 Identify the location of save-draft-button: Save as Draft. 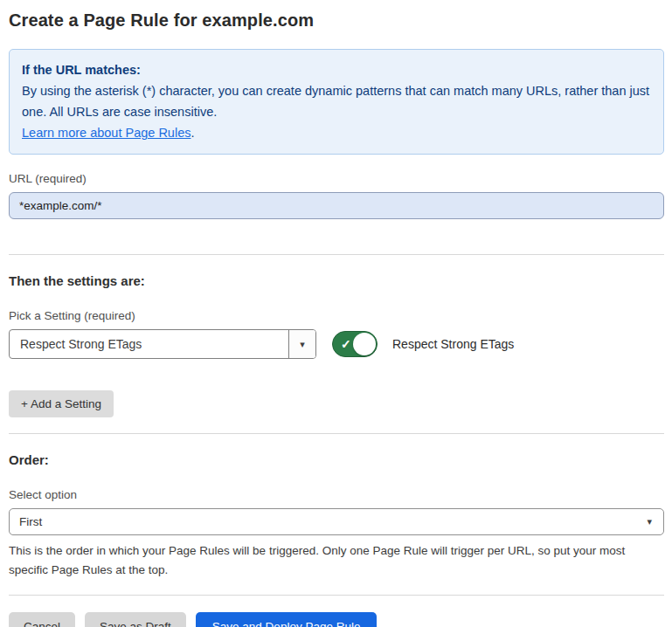
(135, 620).